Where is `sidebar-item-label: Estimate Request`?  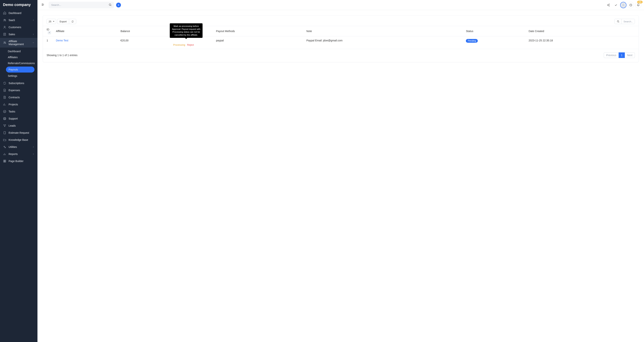 sidebar-item-label: Estimate Request is located at coordinates (19, 133).